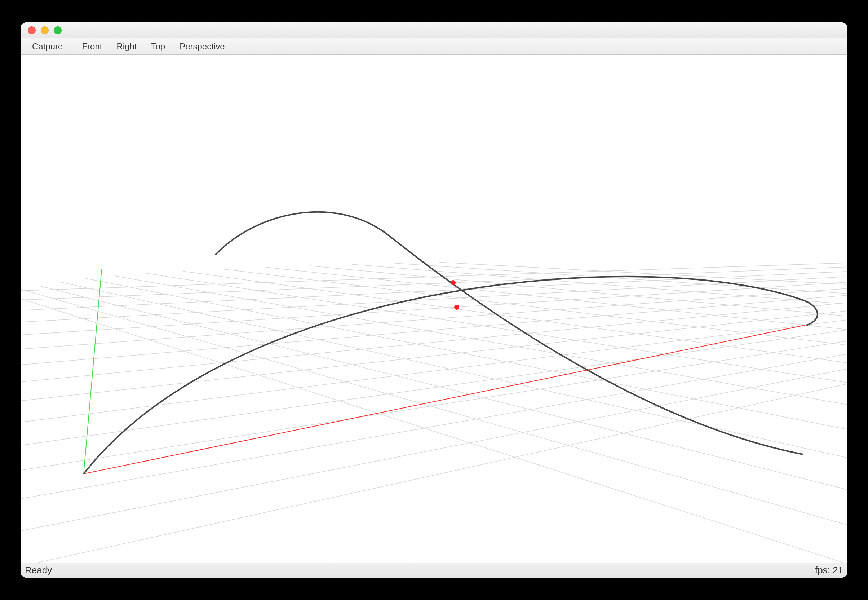  Describe the element at coordinates (38, 570) in the screenshot. I see `status-text: Ready` at that location.